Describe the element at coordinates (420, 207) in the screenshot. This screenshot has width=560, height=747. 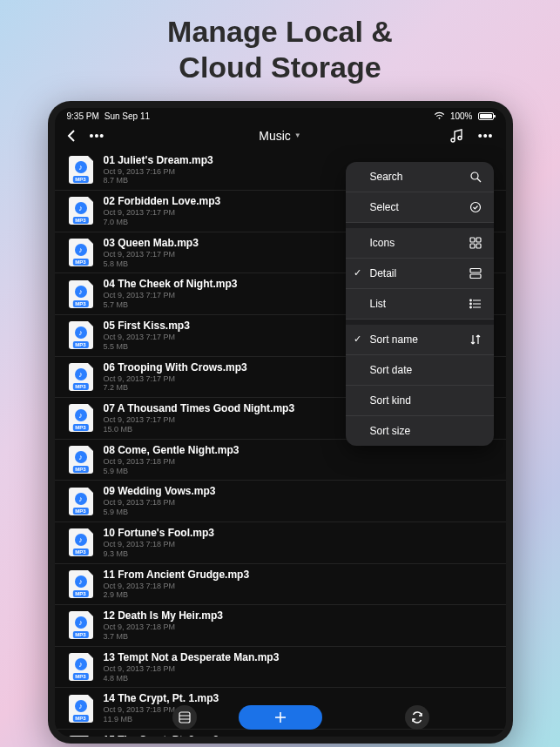
I see `menu-item-select: Select` at that location.